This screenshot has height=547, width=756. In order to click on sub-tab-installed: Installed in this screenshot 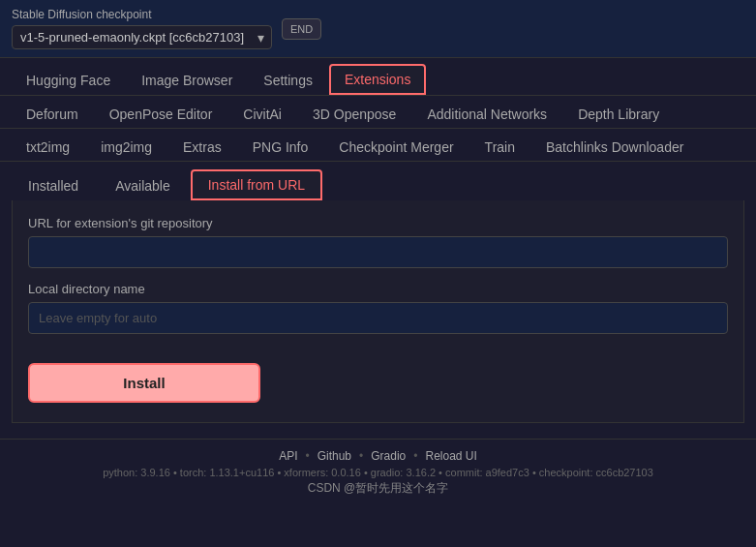, I will do `click(53, 186)`.